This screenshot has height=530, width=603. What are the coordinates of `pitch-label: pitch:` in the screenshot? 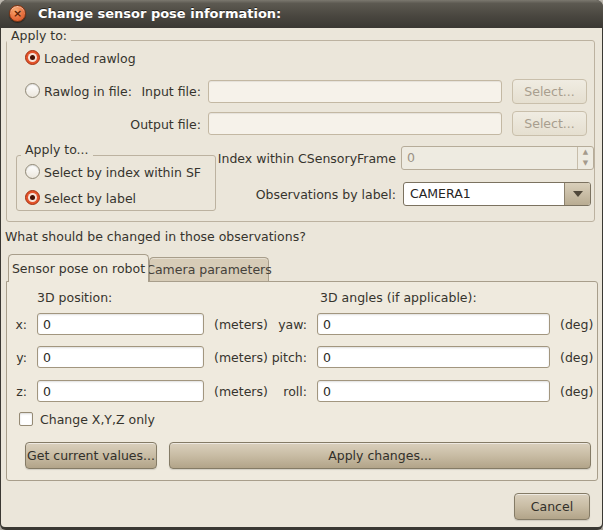 It's located at (282, 358).